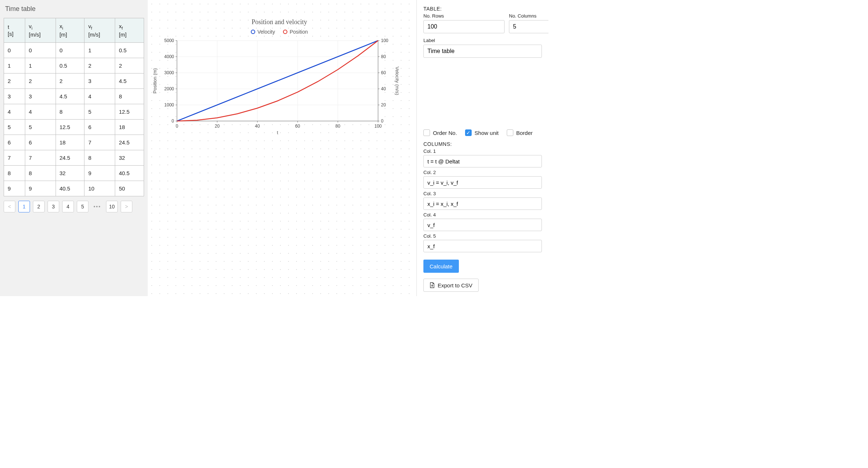 This screenshot has height=468, width=868. Describe the element at coordinates (483, 51) in the screenshot. I see `label-input` at that location.